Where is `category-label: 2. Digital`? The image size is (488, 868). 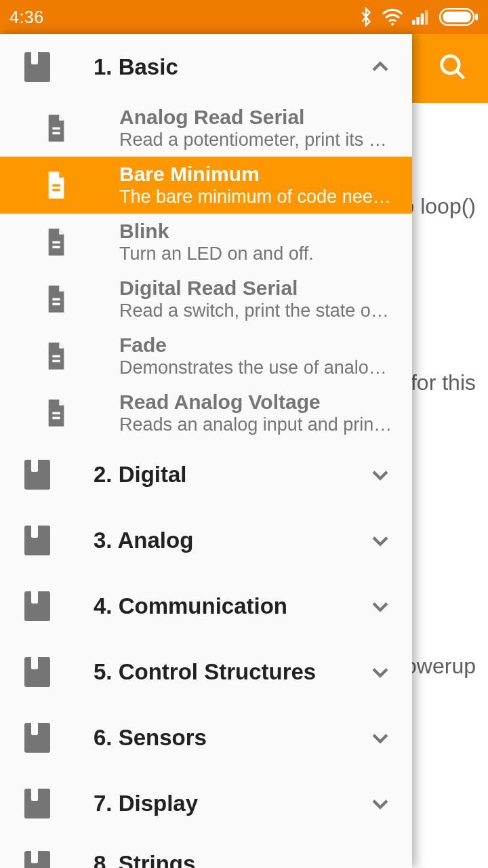
category-label: 2. Digital is located at coordinates (231, 475).